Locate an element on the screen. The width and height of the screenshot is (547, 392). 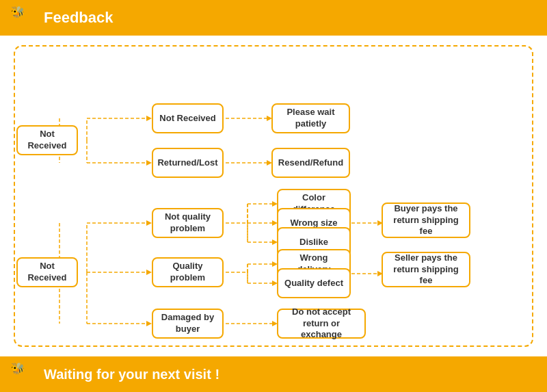
please-wait-box: Please wait patietly is located at coordinates (310, 118).